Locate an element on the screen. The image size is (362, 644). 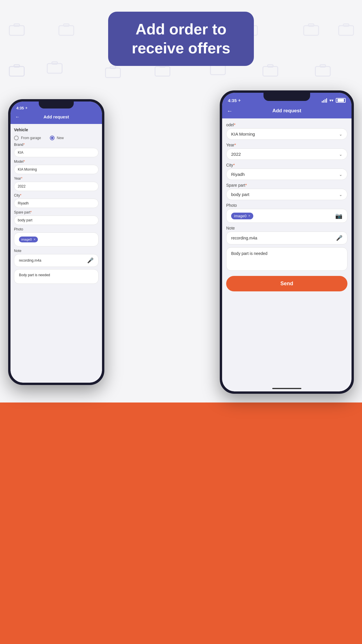
city-group-left: City* Riyadh is located at coordinates (56, 201).